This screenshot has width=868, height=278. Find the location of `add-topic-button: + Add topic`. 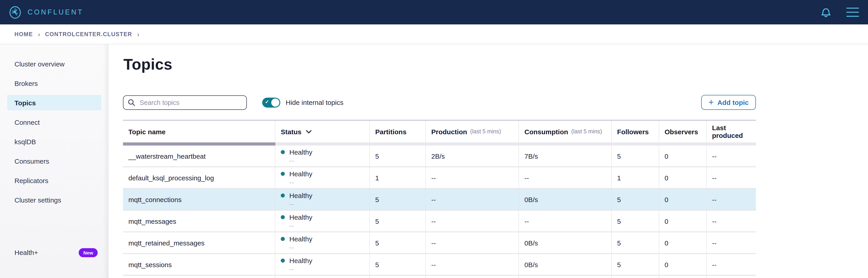

add-topic-button: + Add topic is located at coordinates (728, 102).